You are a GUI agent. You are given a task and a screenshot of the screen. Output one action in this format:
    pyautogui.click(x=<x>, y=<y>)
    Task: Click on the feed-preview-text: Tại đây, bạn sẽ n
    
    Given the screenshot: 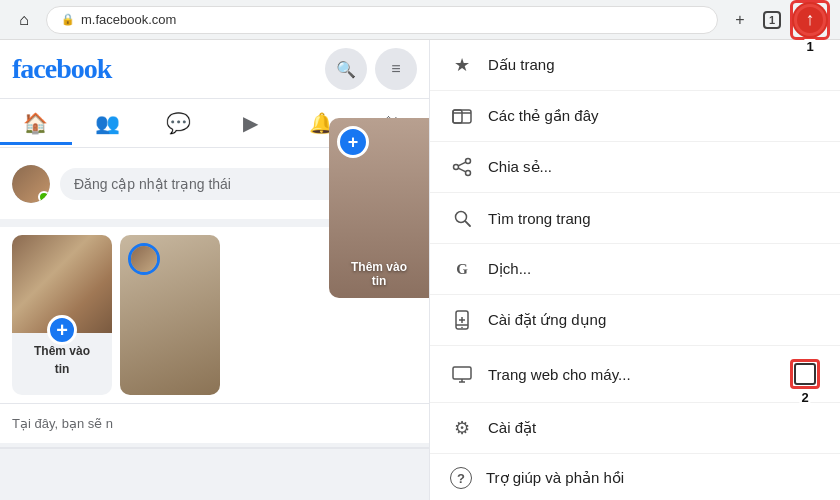 What is the action you would take?
    pyautogui.click(x=62, y=424)
    